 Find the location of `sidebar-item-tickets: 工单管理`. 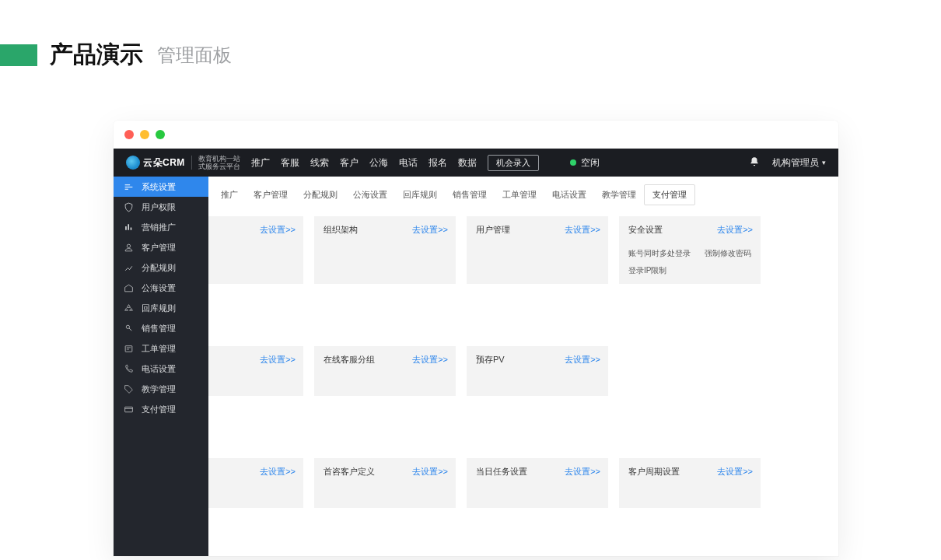

sidebar-item-tickets: 工单管理 is located at coordinates (161, 348).